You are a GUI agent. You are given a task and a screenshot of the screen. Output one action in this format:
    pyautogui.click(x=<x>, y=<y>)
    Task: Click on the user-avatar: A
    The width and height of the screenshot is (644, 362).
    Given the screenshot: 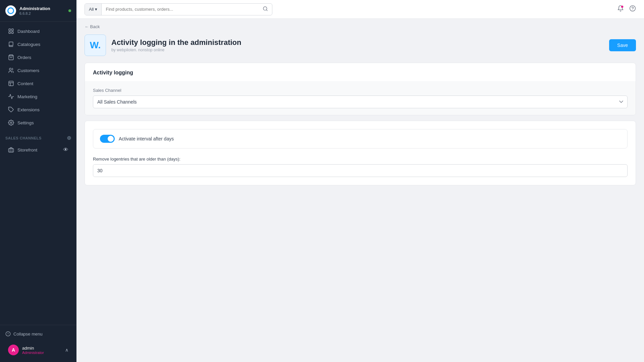 What is the action you would take?
    pyautogui.click(x=13, y=350)
    